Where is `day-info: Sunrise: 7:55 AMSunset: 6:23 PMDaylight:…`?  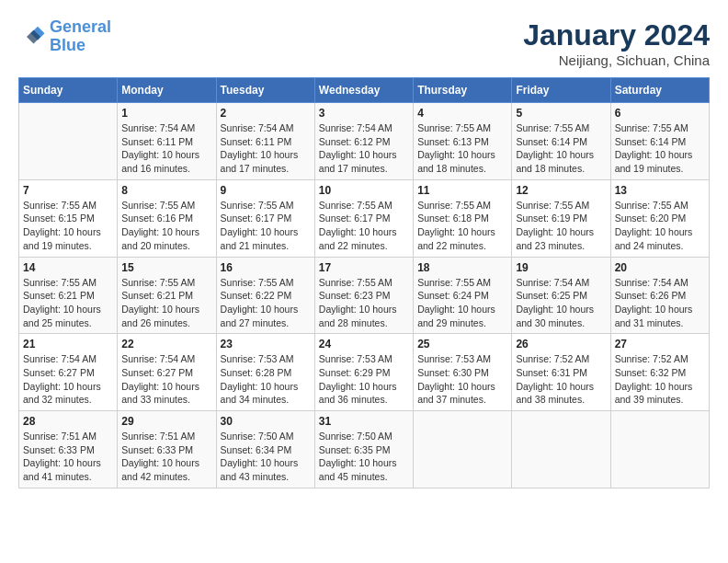 day-info: Sunrise: 7:55 AMSunset: 6:23 PMDaylight:… is located at coordinates (364, 304).